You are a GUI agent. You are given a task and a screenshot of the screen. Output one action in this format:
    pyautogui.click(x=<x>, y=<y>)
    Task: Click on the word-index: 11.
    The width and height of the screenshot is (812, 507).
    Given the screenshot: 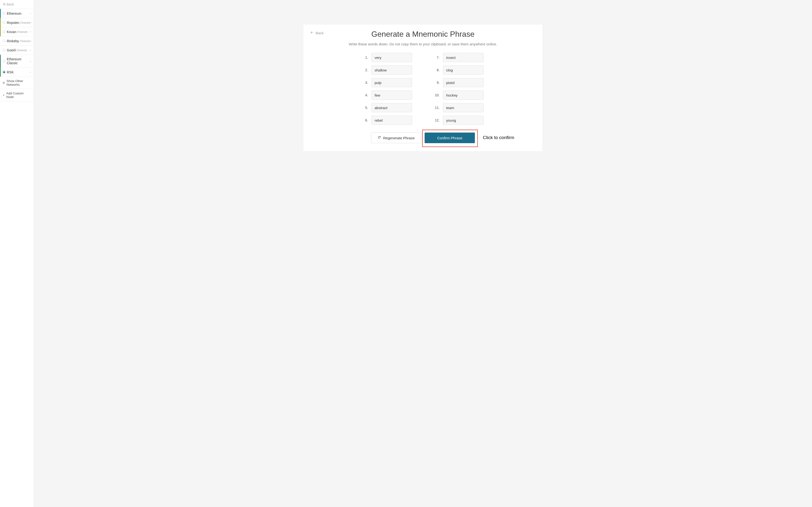 What is the action you would take?
    pyautogui.click(x=437, y=108)
    